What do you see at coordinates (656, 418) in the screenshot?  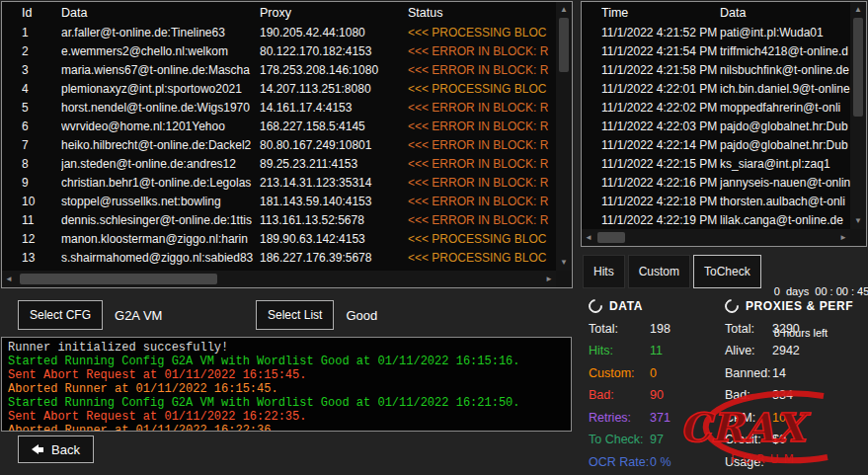 I see `stat-retries: Retries:371` at bounding box center [656, 418].